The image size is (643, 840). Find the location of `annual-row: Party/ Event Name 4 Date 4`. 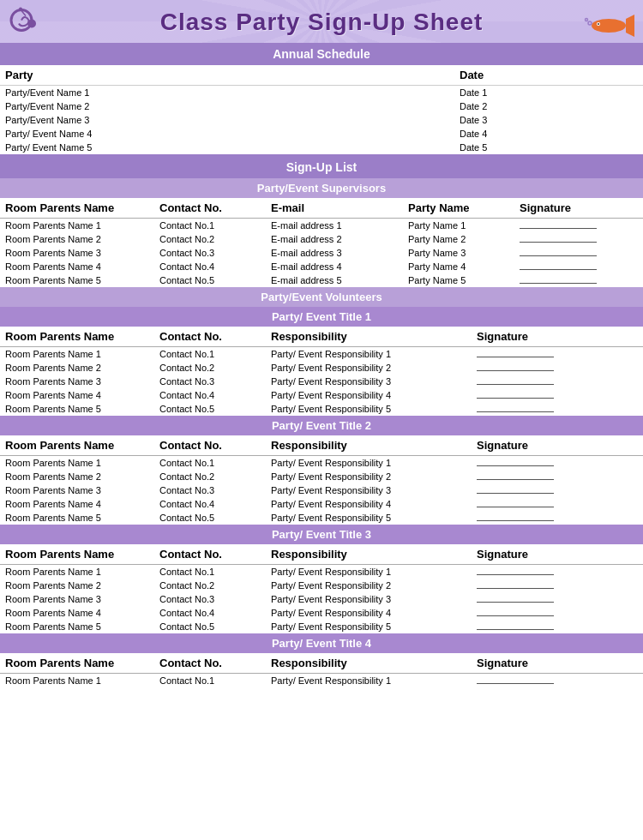

annual-row: Party/ Event Name 4 Date 4 is located at coordinates (322, 134).